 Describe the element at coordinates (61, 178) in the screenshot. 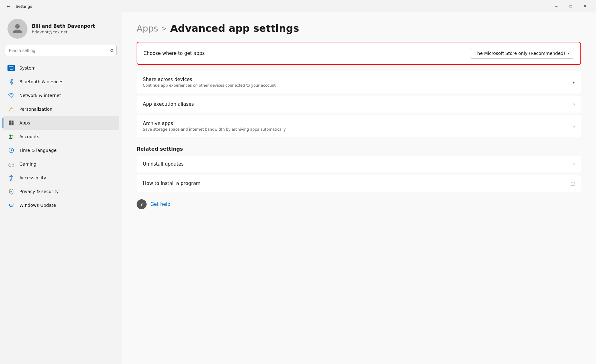

I see `sidebar-item-accessibility: Accessibility` at that location.